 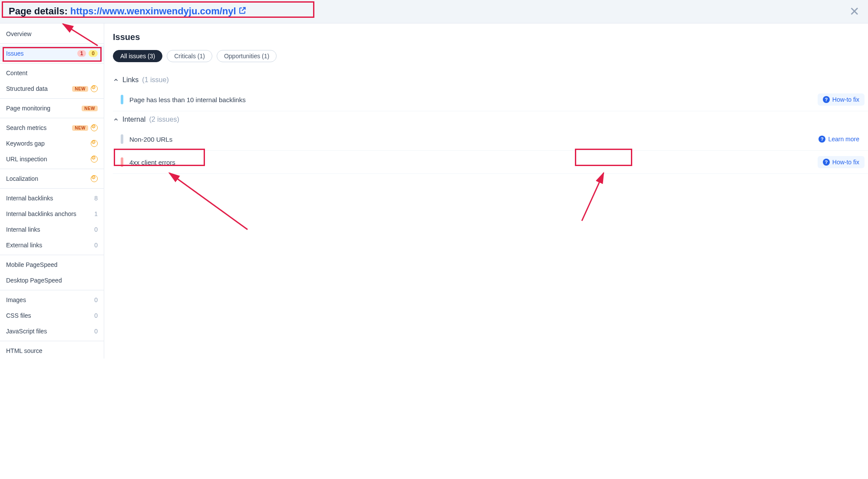 What do you see at coordinates (491, 139) in the screenshot?
I see `issue-row-non-200: Non-200 URLs ?Learn more` at bounding box center [491, 139].